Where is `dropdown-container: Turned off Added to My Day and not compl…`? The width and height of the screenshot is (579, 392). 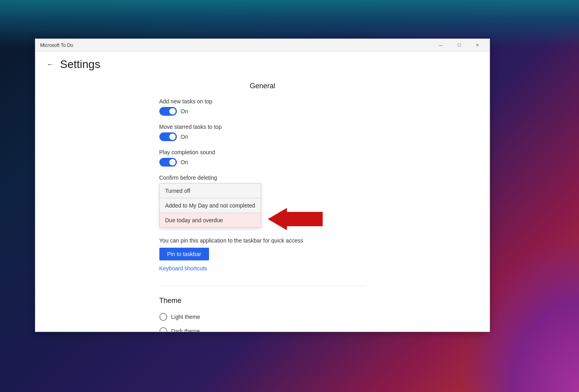 dropdown-container: Turned off Added to My Day and not compl… is located at coordinates (210, 206).